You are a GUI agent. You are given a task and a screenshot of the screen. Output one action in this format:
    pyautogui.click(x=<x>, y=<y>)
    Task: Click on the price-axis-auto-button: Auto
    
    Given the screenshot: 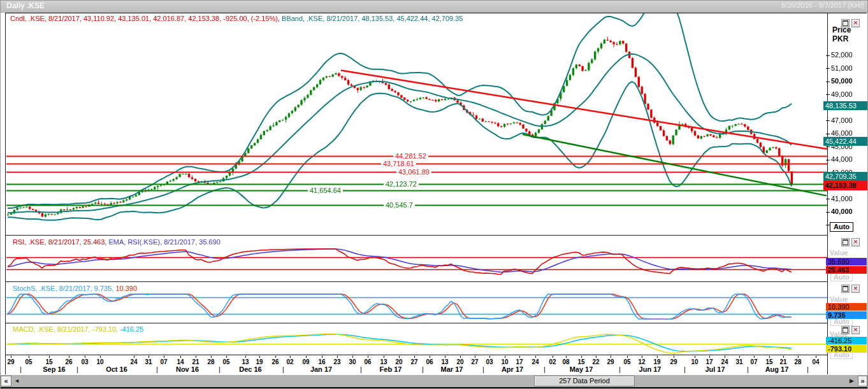 What is the action you would take?
    pyautogui.click(x=841, y=227)
    